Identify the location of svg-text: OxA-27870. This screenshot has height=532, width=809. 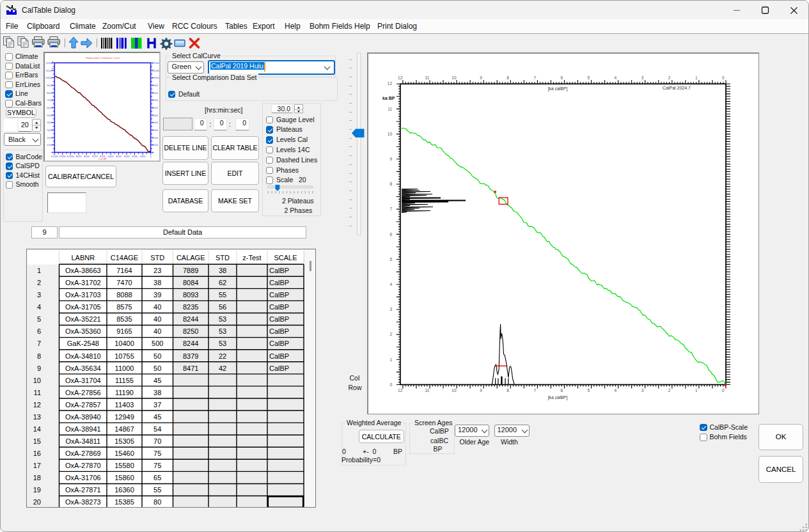
(83, 465).